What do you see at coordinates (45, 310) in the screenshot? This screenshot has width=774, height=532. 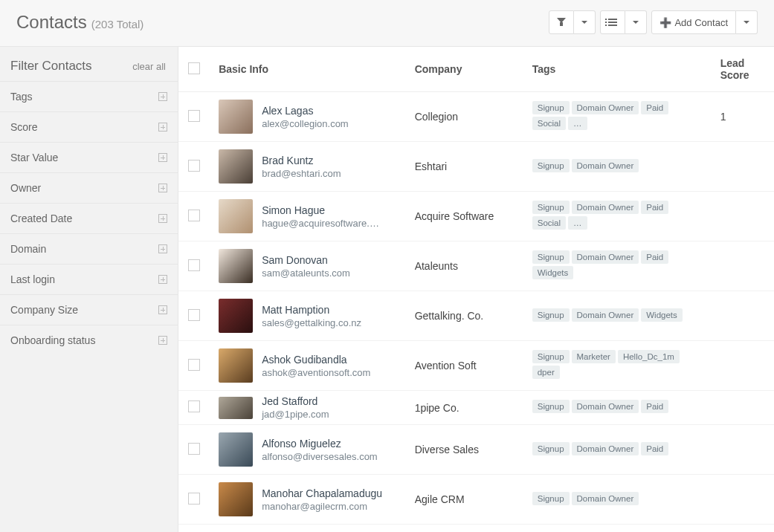 I see `filter-label: Company Size` at bounding box center [45, 310].